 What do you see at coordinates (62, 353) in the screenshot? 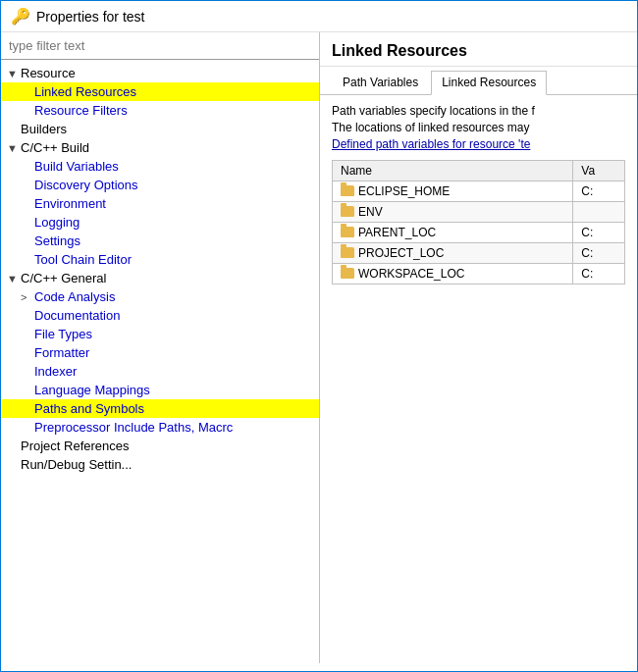
I see `tree-label: Formatter` at bounding box center [62, 353].